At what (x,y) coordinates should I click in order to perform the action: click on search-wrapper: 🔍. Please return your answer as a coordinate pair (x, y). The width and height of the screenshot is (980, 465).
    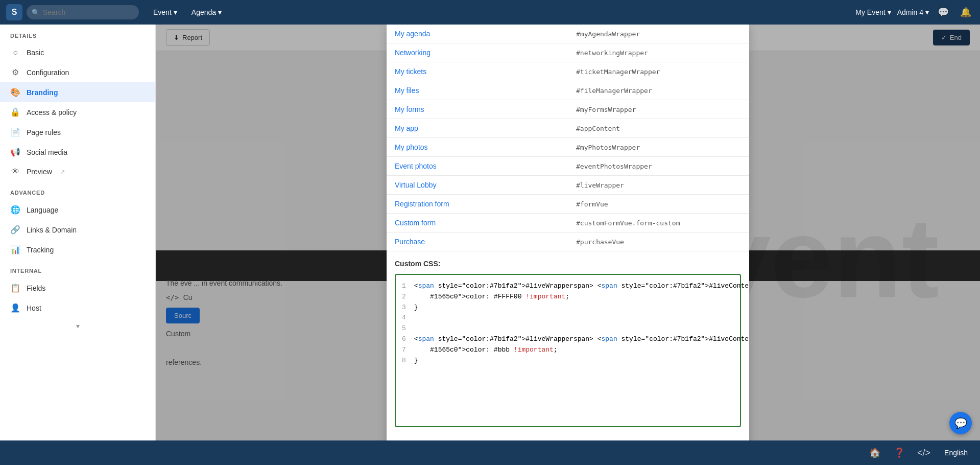
    Looking at the image, I should click on (83, 12).